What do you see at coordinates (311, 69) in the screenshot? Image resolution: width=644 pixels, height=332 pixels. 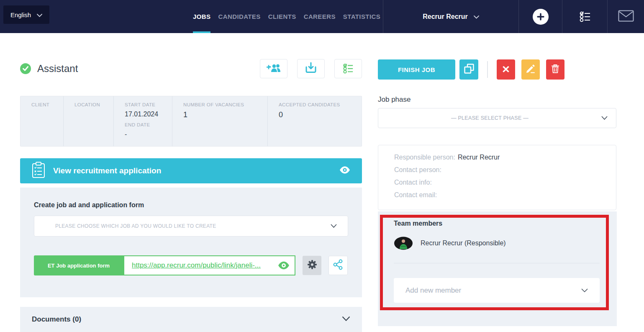 I see `import-button` at bounding box center [311, 69].